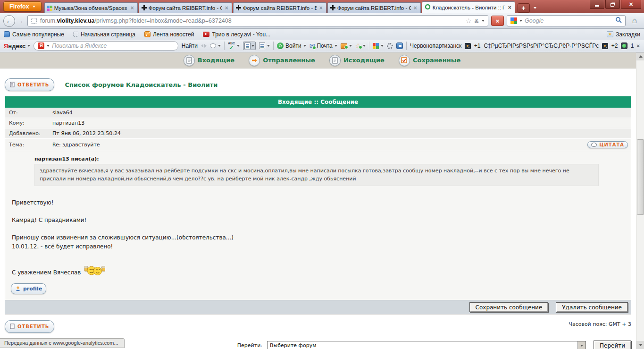 The height and width of the screenshot is (349, 644). I want to click on firefox-menu-label: Firefox, so click(19, 7).